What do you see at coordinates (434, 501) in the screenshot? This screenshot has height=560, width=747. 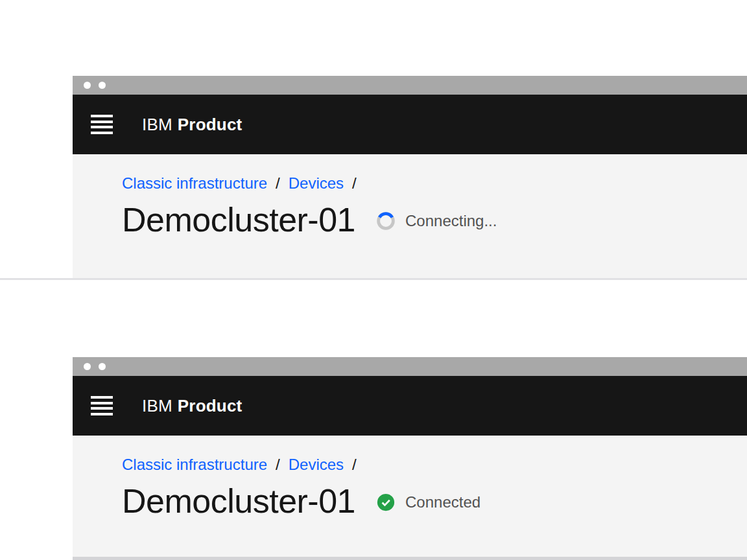 I see `title-row: Democluster-01 Connected` at bounding box center [434, 501].